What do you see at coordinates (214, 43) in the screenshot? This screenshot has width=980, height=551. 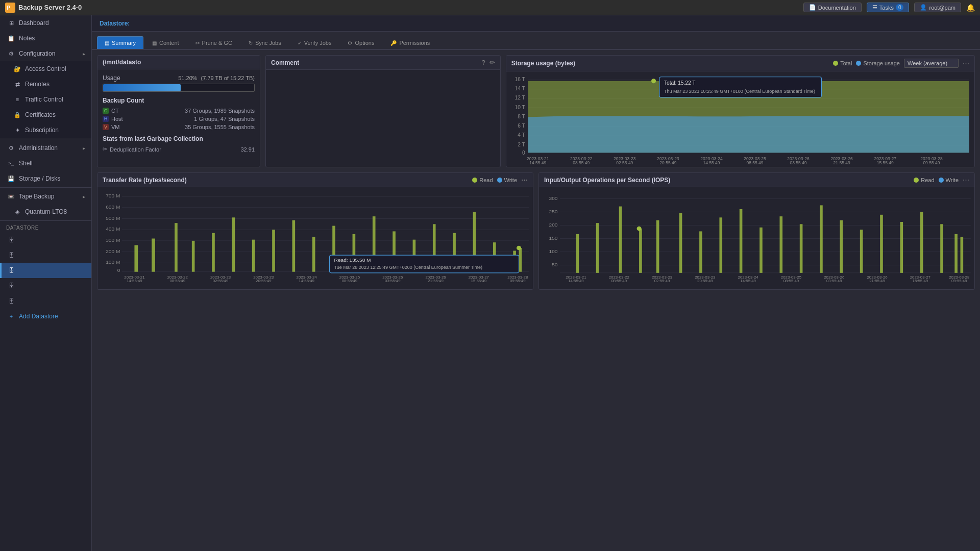 I see `tab-prune-gc: ✂ Prune & GC` at bounding box center [214, 43].